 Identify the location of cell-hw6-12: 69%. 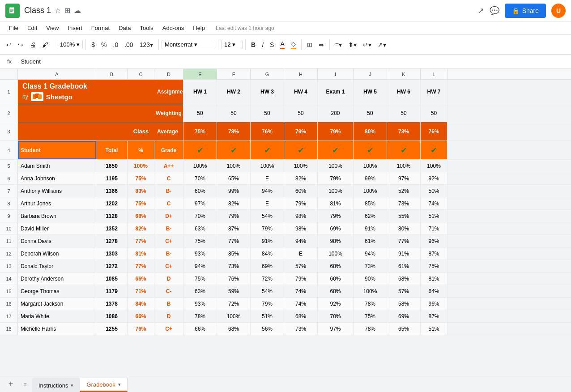
(404, 316).